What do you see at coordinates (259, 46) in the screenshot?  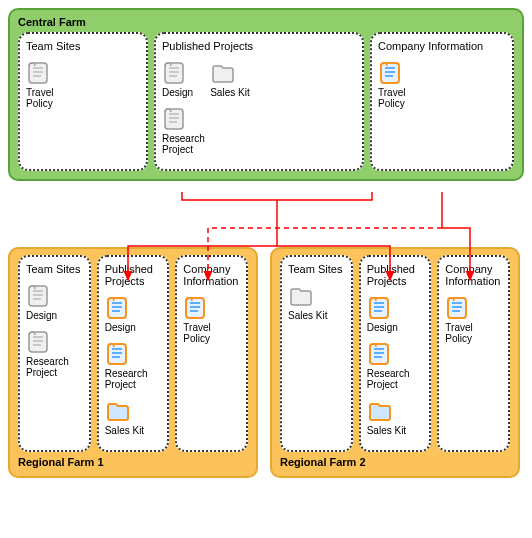 I see `panel-title: Published Projects` at bounding box center [259, 46].